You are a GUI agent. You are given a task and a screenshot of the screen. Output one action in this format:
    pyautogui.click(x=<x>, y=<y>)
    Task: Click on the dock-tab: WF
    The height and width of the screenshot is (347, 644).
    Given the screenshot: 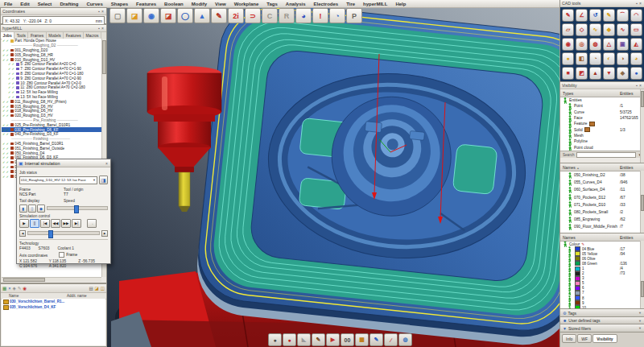 What is the action you would take?
    pyautogui.click(x=584, y=338)
    